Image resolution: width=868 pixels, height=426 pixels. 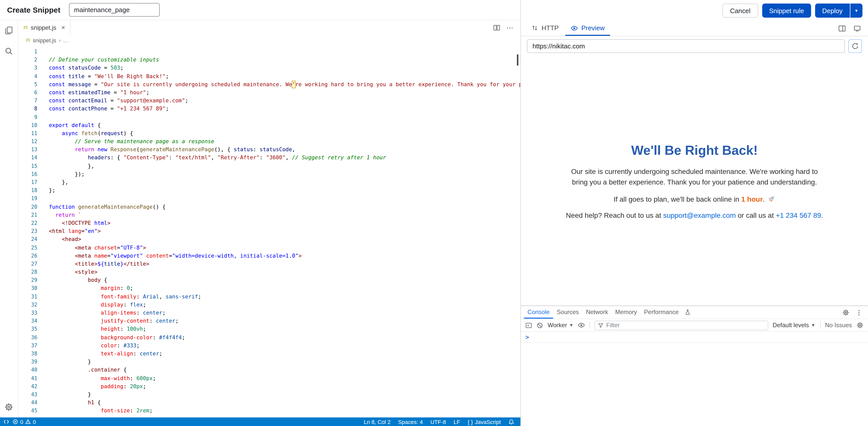 What do you see at coordinates (24, 422) in the screenshot?
I see `problems-indicator: 0 0` at bounding box center [24, 422].